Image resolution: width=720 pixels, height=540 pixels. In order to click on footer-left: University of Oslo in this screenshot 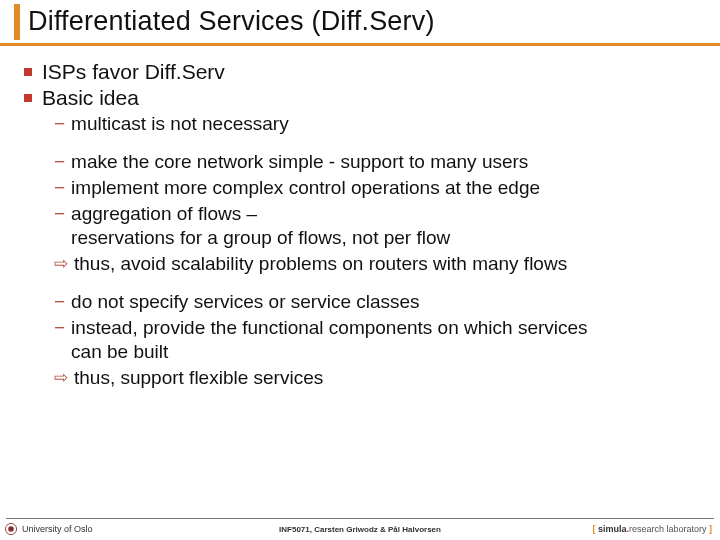, I will do `click(58, 529)`.